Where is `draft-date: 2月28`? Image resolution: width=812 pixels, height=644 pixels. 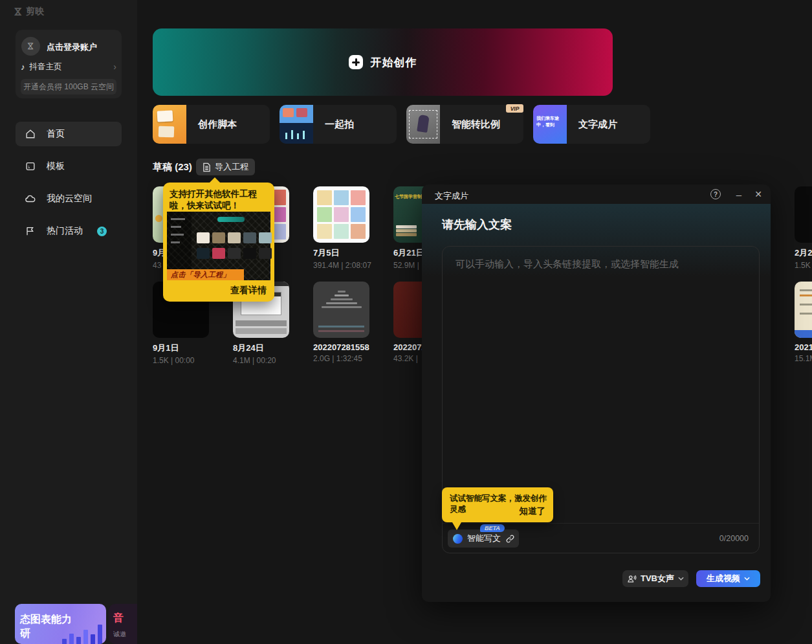 draft-date: 2月28 is located at coordinates (804, 253).